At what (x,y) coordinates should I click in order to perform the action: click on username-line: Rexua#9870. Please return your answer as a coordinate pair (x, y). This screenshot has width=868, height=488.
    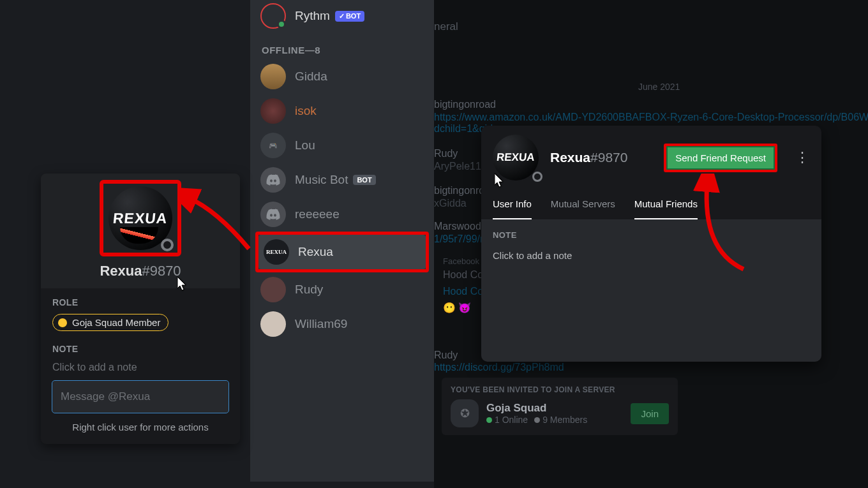
    Looking at the image, I should click on (140, 271).